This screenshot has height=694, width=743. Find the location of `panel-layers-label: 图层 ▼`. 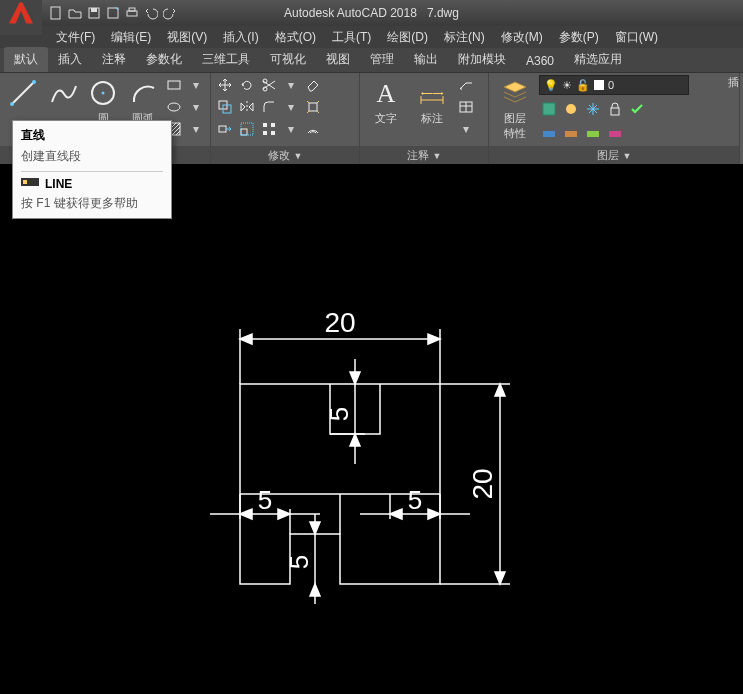

panel-layers-label: 图层 ▼ is located at coordinates (614, 156).